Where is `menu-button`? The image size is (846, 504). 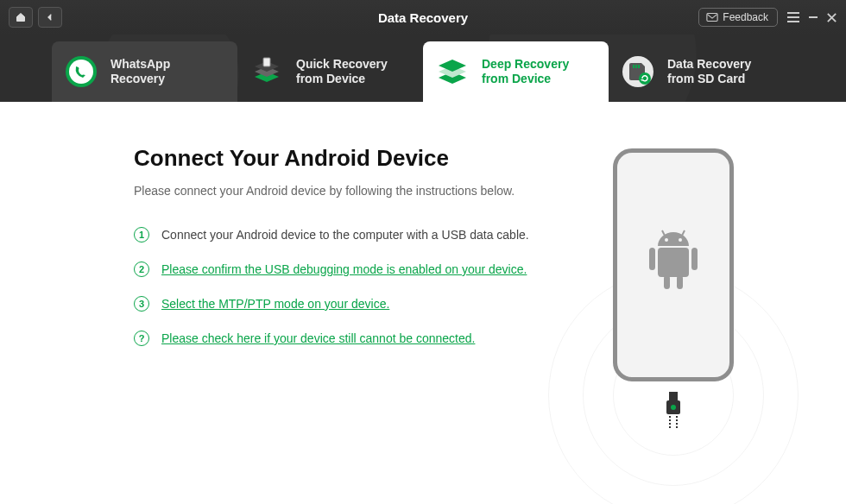
menu-button is located at coordinates (793, 17).